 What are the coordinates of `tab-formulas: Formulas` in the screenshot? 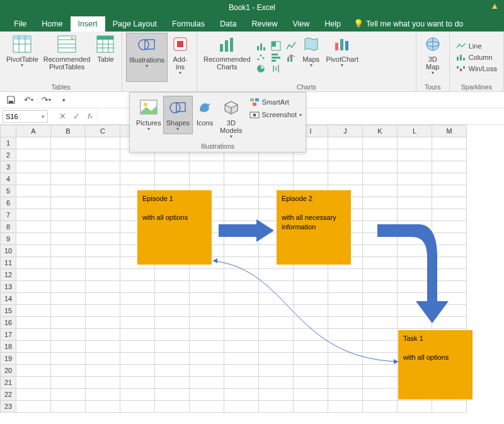 It's located at (188, 24).